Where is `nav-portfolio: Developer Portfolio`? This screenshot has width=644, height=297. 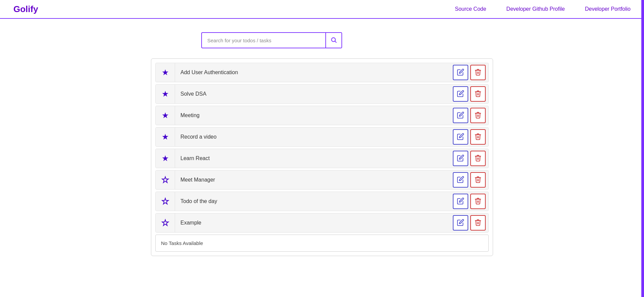
nav-portfolio: Developer Portfolio is located at coordinates (608, 9).